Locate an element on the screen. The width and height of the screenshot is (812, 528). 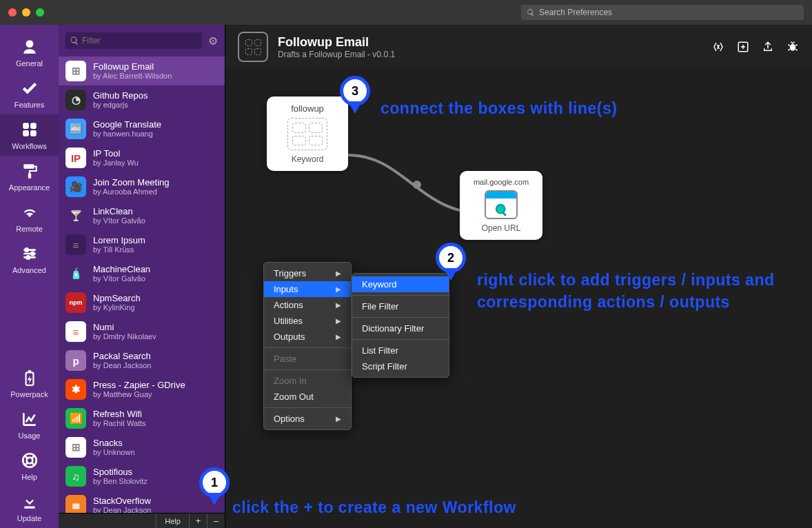
menu-item: Dictionary Filter is located at coordinates (400, 328).